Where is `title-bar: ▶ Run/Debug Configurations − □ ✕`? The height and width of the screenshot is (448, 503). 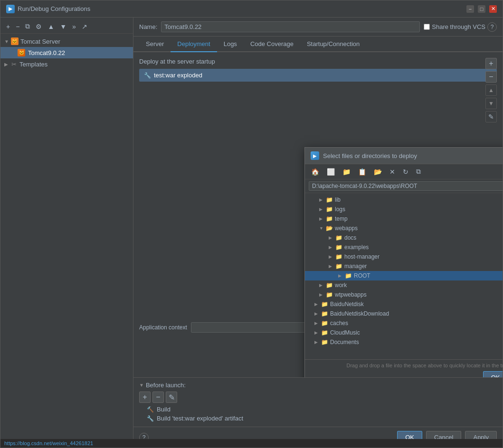 title-bar: ▶ Run/Debug Configurations − □ ✕ is located at coordinates (252, 9).